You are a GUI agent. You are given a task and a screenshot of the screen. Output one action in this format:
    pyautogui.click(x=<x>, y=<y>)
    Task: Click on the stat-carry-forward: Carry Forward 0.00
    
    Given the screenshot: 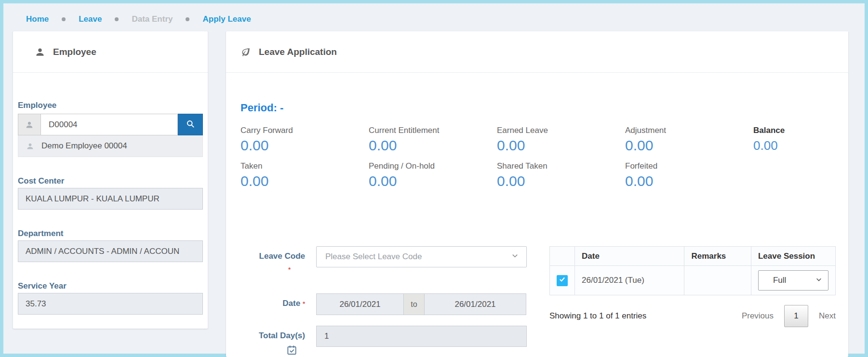 What is the action you would take?
    pyautogui.click(x=305, y=140)
    